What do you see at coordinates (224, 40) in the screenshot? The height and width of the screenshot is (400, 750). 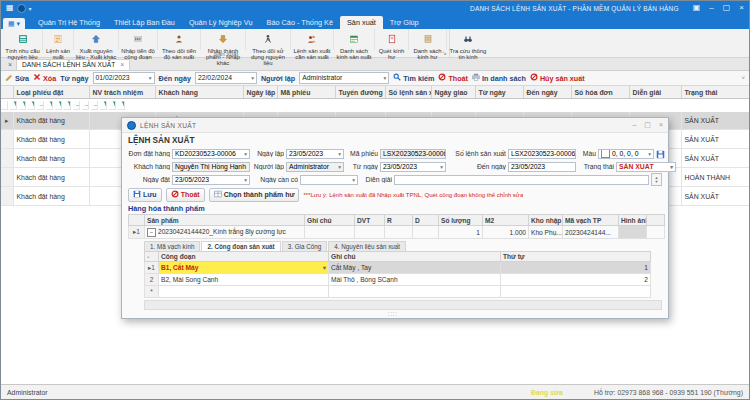 I see `ribbon-button-nhap-thanh-pham: Nhập thành phẩm - Nhập khác` at bounding box center [224, 40].